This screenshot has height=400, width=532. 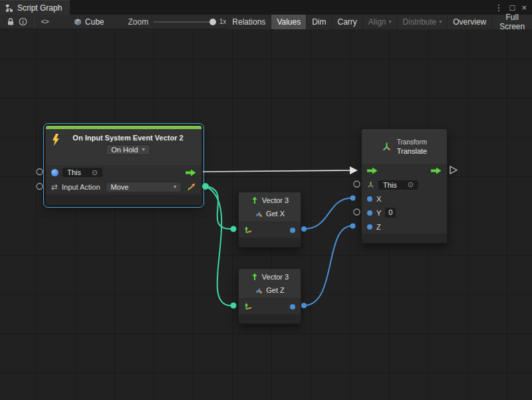 What do you see at coordinates (138, 22) in the screenshot?
I see `zoom-label: Zoom` at bounding box center [138, 22].